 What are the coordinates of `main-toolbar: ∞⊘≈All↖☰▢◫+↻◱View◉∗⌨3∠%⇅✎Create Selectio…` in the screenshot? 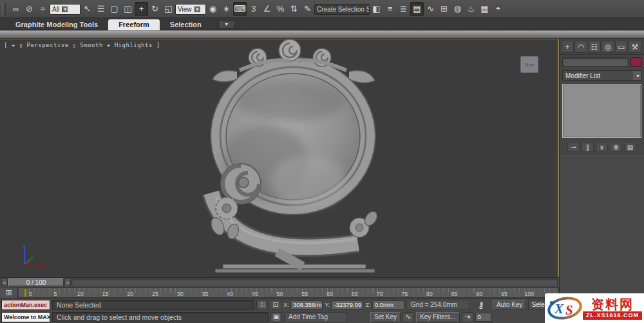 It's located at (322, 9).